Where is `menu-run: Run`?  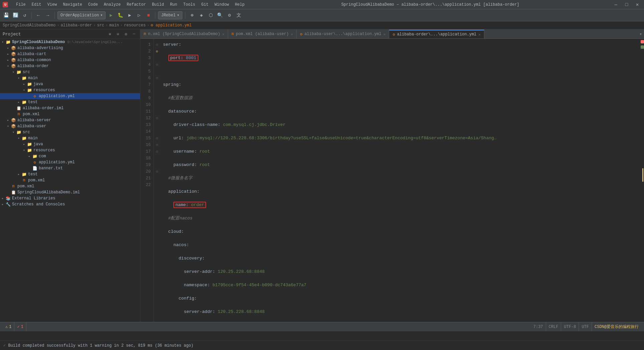
menu-run: Run is located at coordinates (174, 5).